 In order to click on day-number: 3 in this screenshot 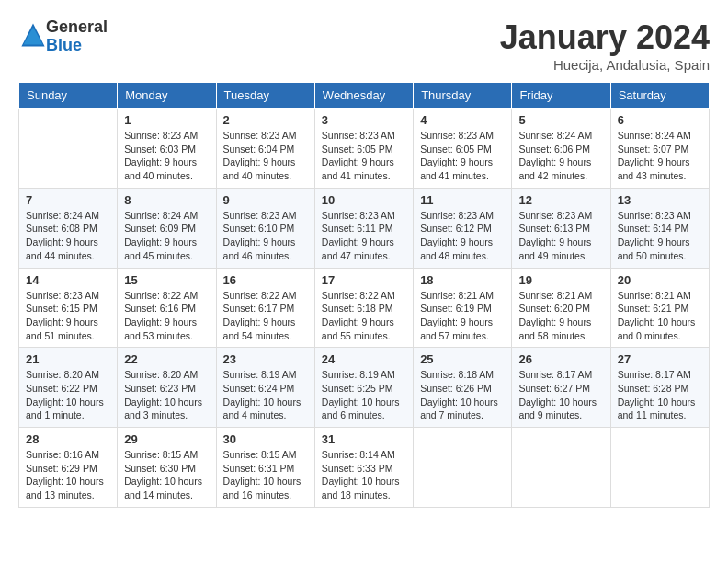, I will do `click(364, 120)`.